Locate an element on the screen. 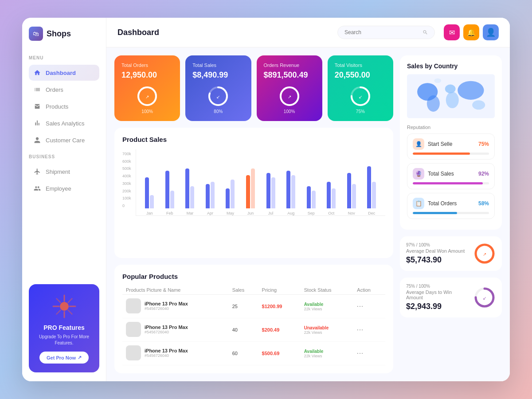 Image resolution: width=532 pixels, height=399 pixels. employee-icon is located at coordinates (37, 188).